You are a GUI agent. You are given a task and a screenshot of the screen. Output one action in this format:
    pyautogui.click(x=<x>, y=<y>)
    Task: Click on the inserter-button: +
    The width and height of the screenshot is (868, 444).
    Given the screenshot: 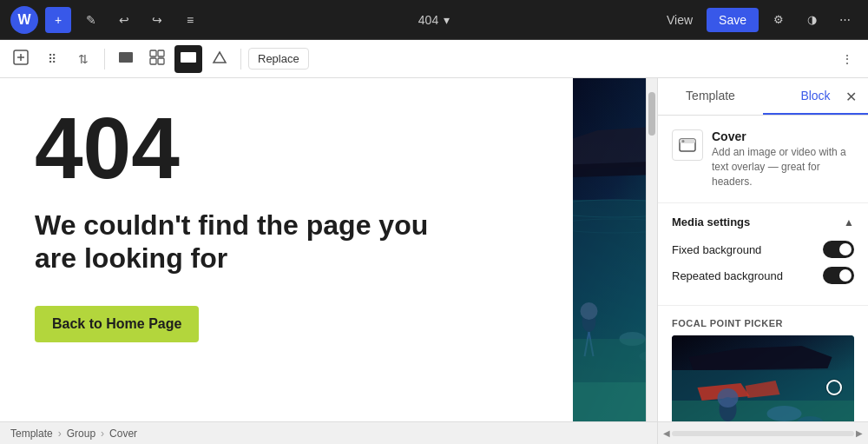 What is the action you would take?
    pyautogui.click(x=58, y=20)
    